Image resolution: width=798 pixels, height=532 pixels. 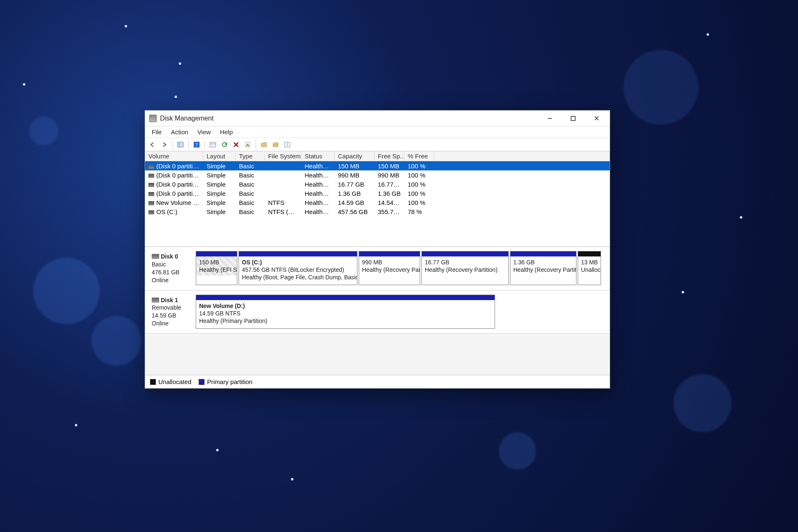 I want to click on maximize-icon, so click(x=573, y=118).